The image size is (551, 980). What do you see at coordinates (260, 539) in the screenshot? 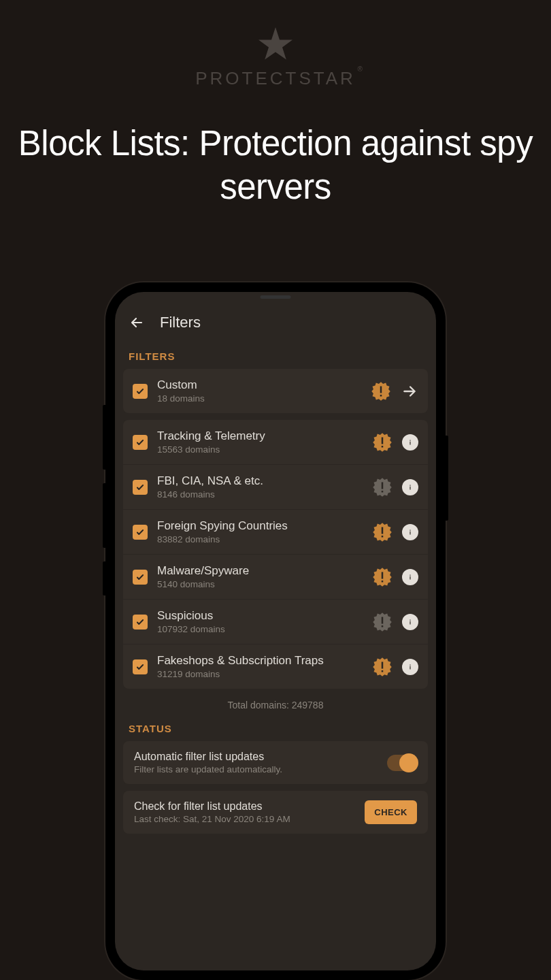
I see `filter-domains: 83882 domains` at bounding box center [260, 539].